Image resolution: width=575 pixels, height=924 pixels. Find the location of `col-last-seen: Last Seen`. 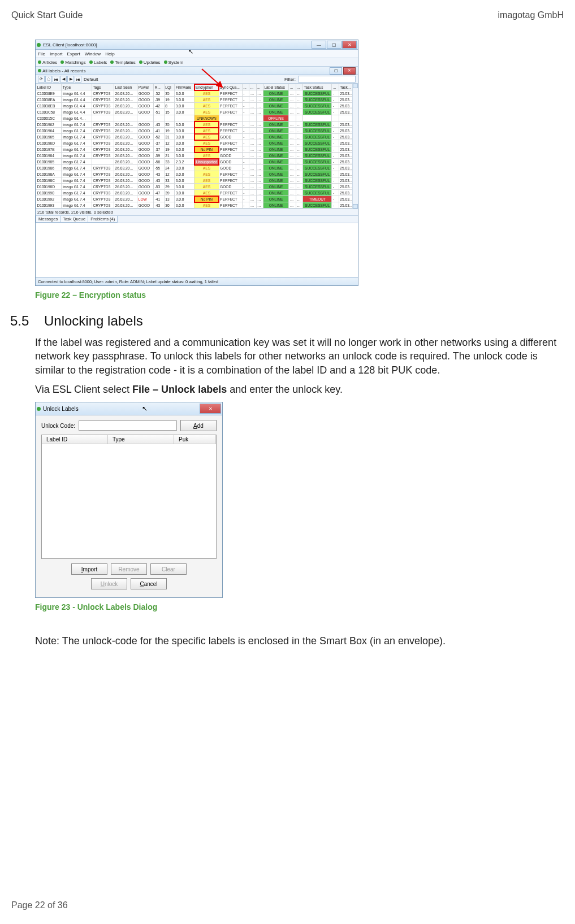

col-last-seen: Last Seen is located at coordinates (126, 87).